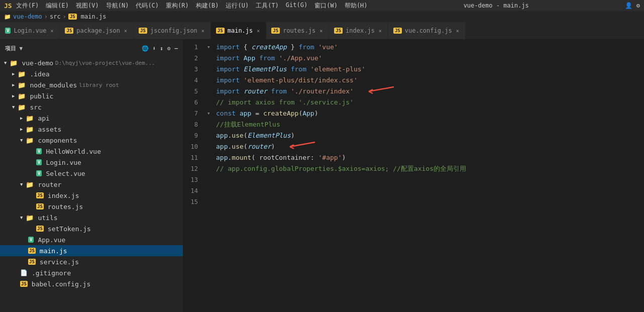 This screenshot has height=312, width=644. I want to click on code-line-1: ▾import { createApp } from 'vue', so click(425, 47).